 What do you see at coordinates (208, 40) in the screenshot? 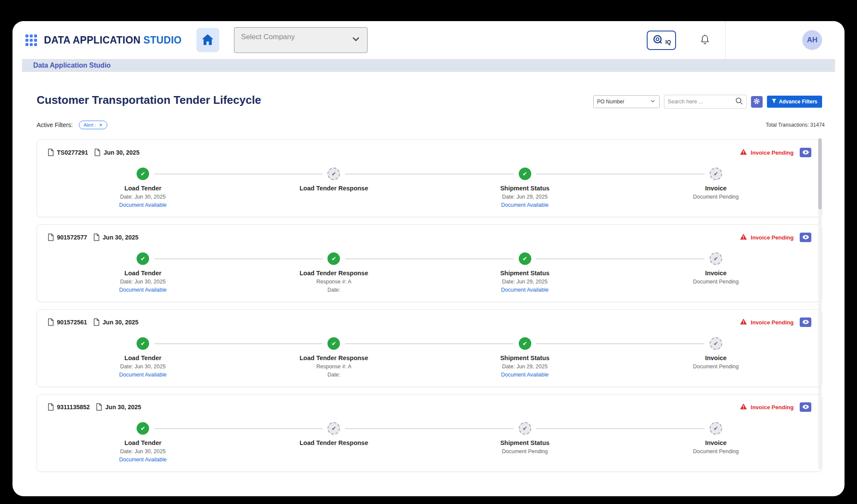
I see `home-button` at bounding box center [208, 40].